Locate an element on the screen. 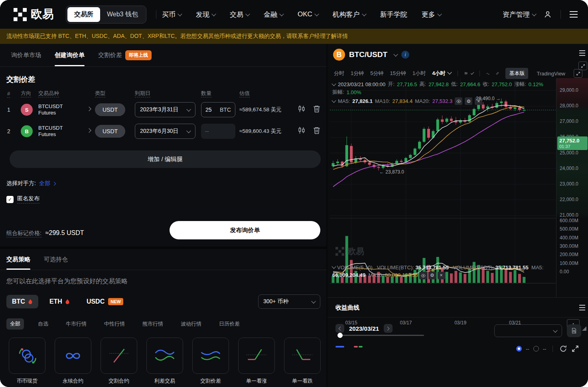 This screenshot has height=387, width=588. tab-delivery-spread: 交割价差即将上线 is located at coordinates (125, 55).